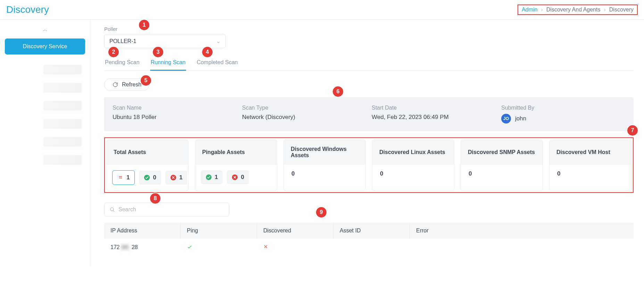 The image size is (644, 290). Describe the element at coordinates (154, 178) in the screenshot. I see `total-assets-ok: 0` at that location.